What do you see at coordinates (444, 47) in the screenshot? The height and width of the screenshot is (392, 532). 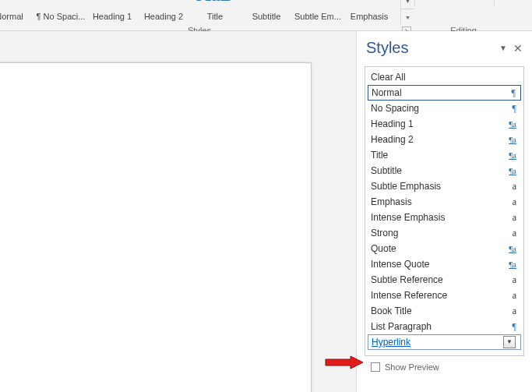 I see `pane-header: Styles ▼ ✕` at bounding box center [444, 47].